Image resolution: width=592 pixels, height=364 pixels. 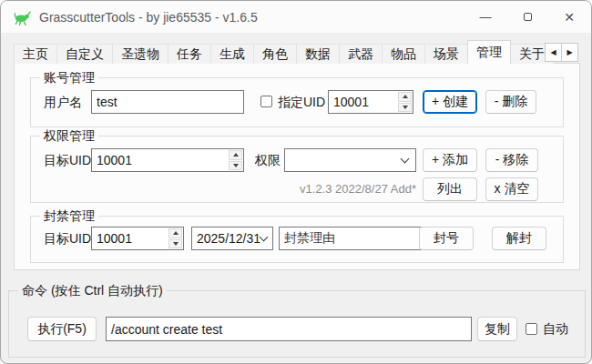 What do you see at coordinates (168, 102) in the screenshot?
I see `username-input` at bounding box center [168, 102].